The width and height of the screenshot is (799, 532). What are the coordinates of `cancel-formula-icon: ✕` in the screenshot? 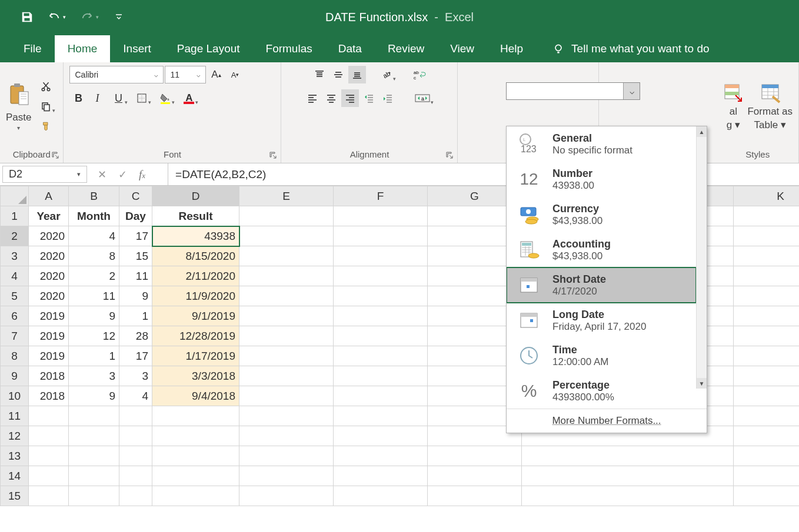 It's located at (102, 175).